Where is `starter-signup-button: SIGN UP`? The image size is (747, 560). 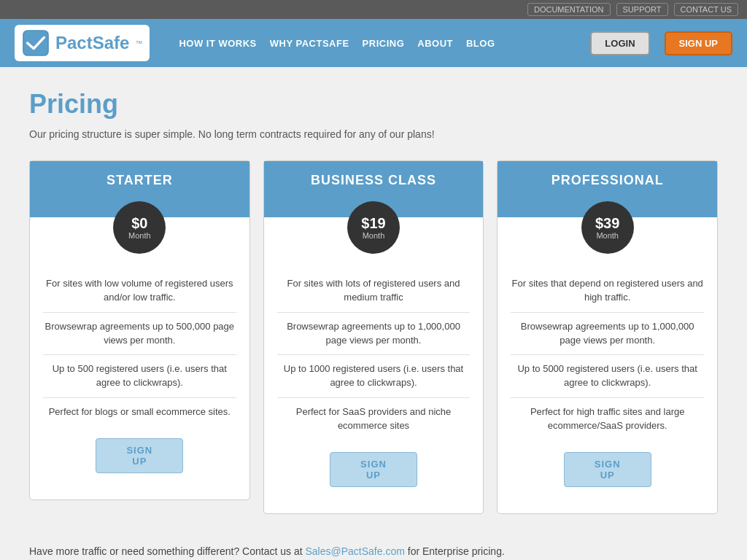
starter-signup-button: SIGN UP is located at coordinates (139, 456).